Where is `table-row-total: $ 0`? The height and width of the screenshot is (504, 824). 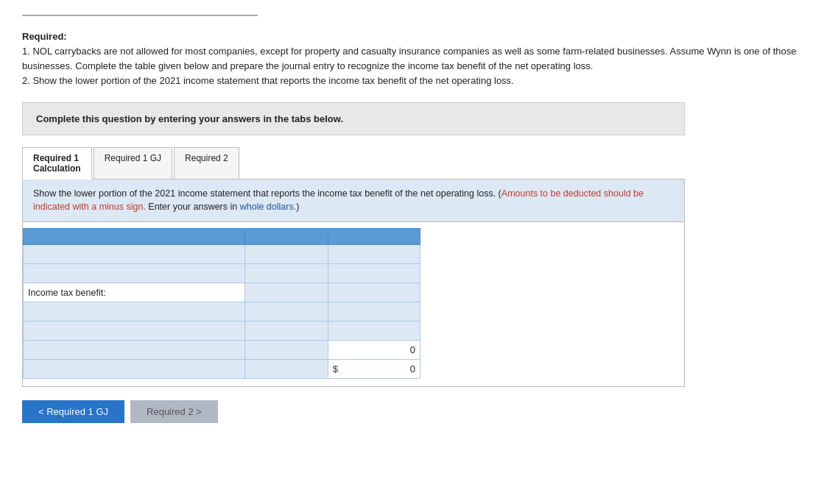 table-row-total: $ 0 is located at coordinates (222, 369).